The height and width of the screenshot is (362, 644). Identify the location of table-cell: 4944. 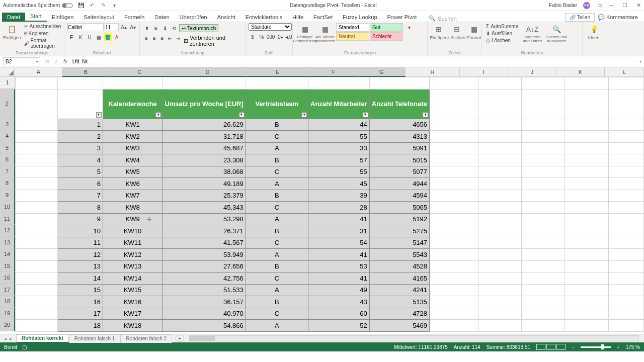
(399, 184).